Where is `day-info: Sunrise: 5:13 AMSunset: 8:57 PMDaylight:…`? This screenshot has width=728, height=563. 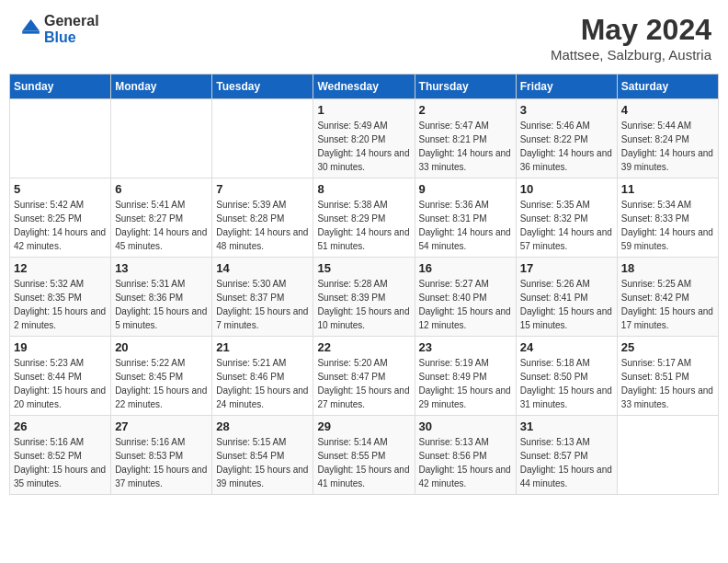
day-info: Sunrise: 5:13 AMSunset: 8:57 PMDaylight:… is located at coordinates (566, 463).